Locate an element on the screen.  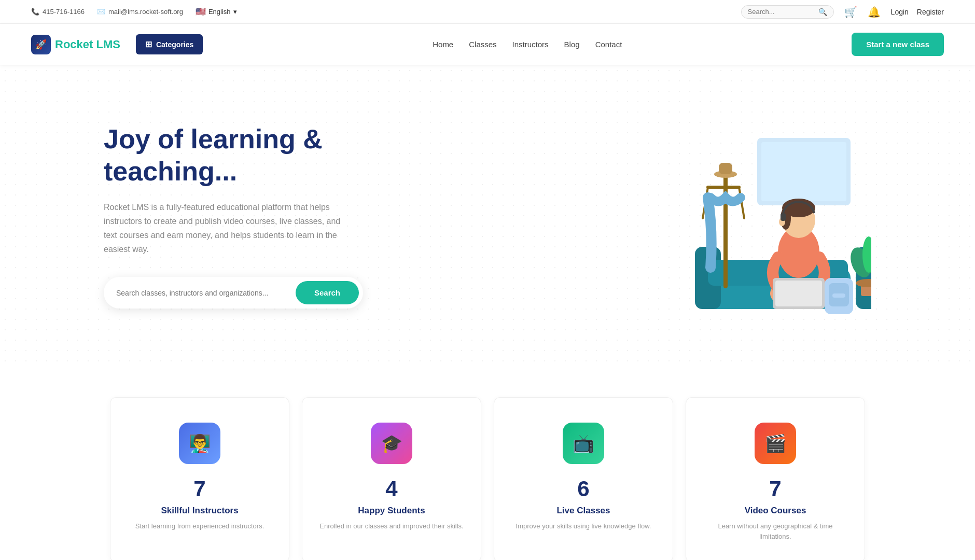
language-label: English is located at coordinates (220, 11).